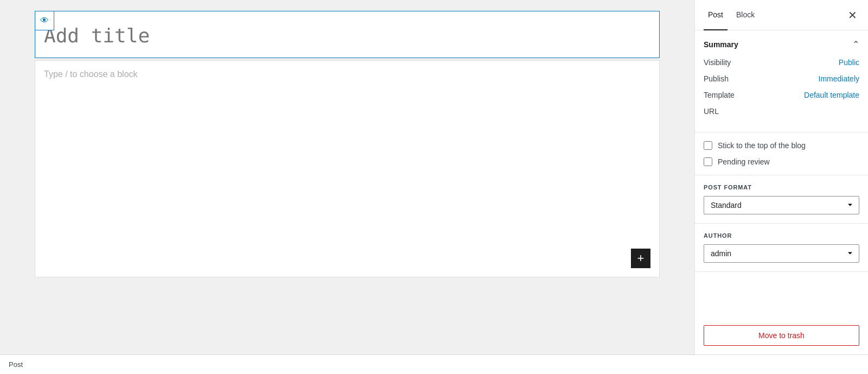  I want to click on author-area: AUTHOR admin, so click(781, 248).